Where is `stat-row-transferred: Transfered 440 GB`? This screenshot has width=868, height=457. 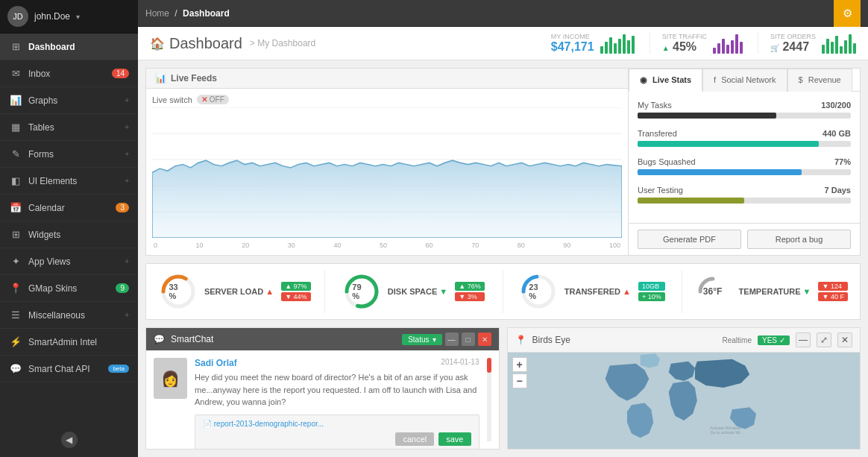
stat-row-transferred: Transfered 440 GB is located at coordinates (744, 138).